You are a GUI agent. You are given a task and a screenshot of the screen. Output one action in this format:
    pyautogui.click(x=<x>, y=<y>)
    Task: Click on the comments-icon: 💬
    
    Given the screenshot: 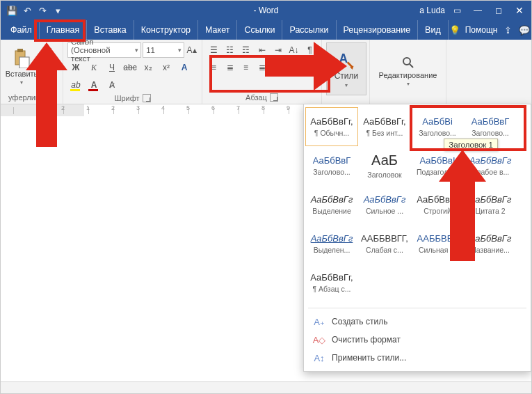 What is the action you would take?
    pyautogui.click(x=524, y=30)
    